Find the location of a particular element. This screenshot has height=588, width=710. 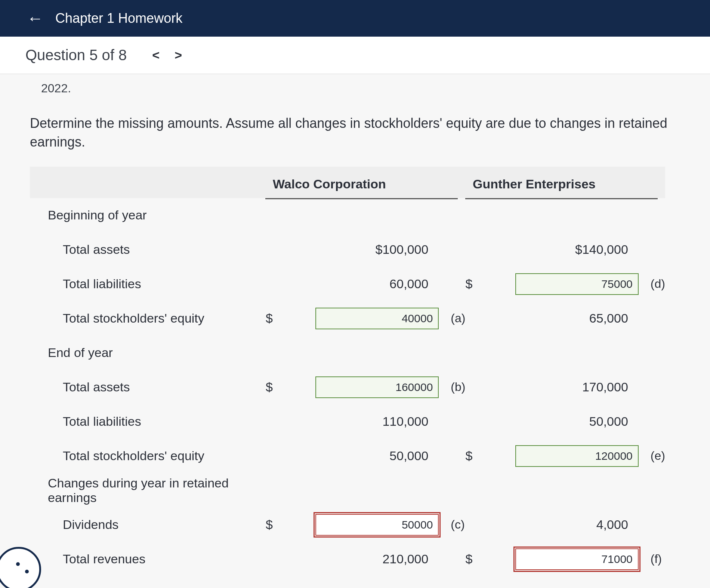

instructions-text: Determine the missing amounts. Assume al… is located at coordinates (355, 133).